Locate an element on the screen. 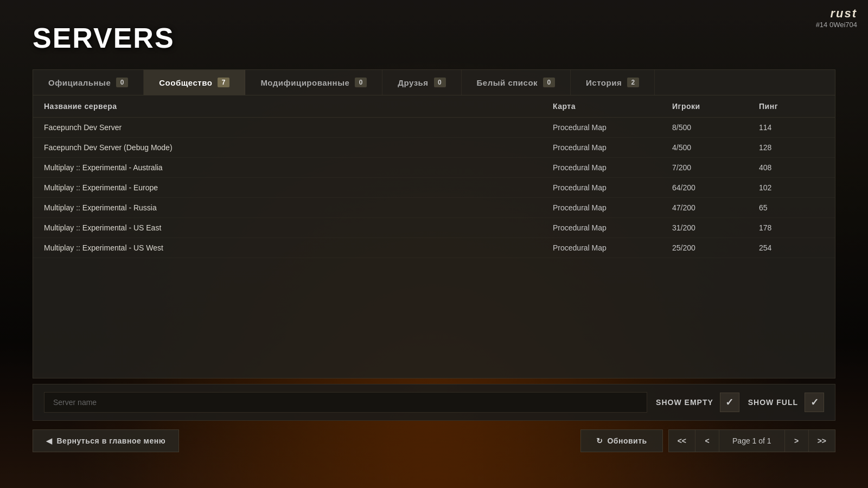  col-map: Карта is located at coordinates (612, 106).